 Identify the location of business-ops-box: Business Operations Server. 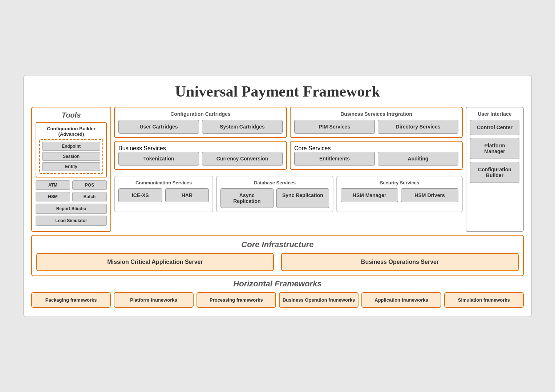
(400, 262).